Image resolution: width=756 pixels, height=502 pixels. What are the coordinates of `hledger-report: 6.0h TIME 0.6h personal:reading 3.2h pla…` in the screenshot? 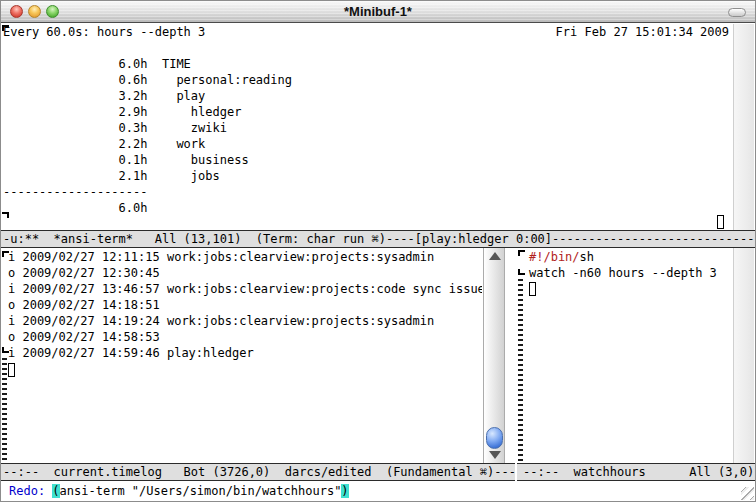 It's located at (148, 136).